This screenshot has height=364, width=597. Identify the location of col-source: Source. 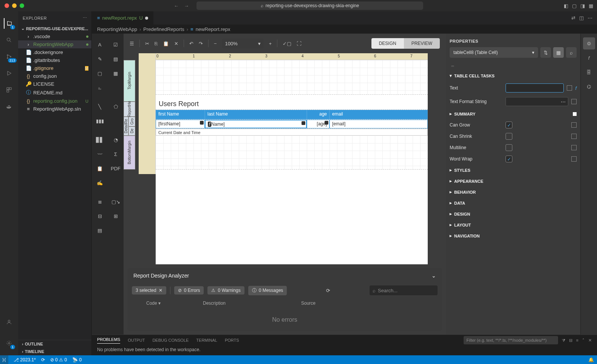
(308, 303).